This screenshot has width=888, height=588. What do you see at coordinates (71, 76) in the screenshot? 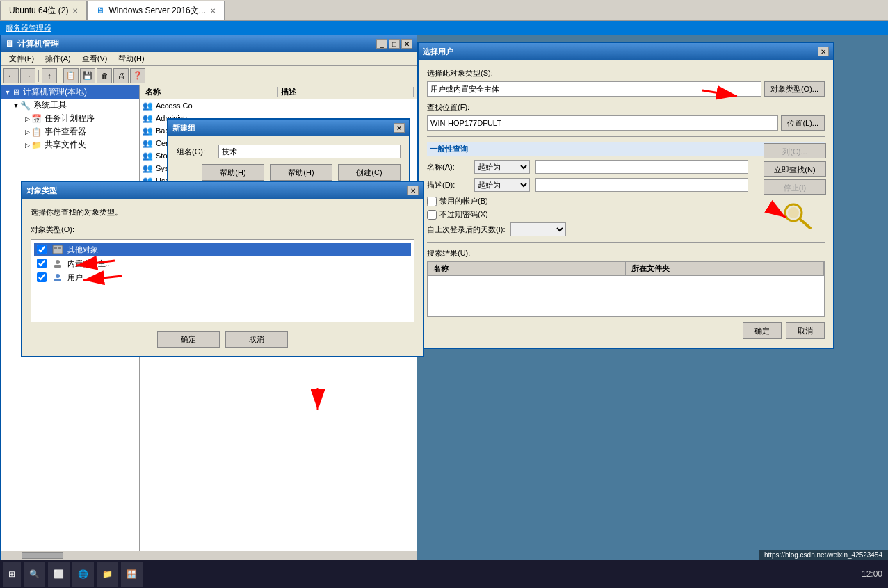
I see `toolbar-btn3: 📋` at bounding box center [71, 76].